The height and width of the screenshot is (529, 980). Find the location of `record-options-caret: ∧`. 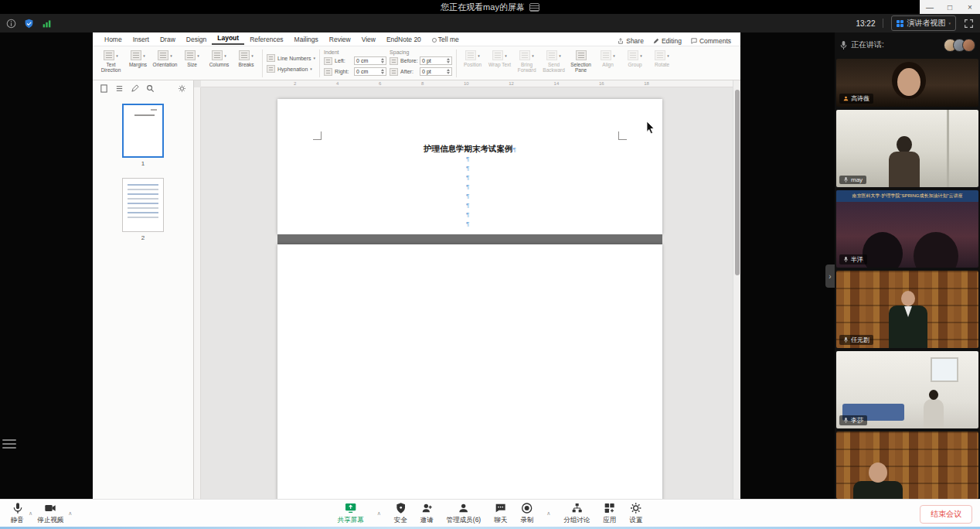

record-options-caret: ∧ is located at coordinates (549, 514).